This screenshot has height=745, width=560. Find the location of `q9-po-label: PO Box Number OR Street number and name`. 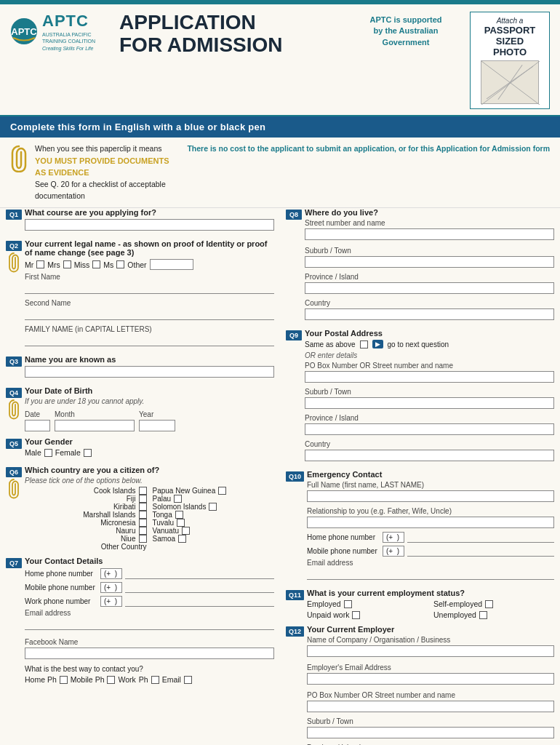

q9-po-label: PO Box Number OR Street number and name is located at coordinates (429, 365).